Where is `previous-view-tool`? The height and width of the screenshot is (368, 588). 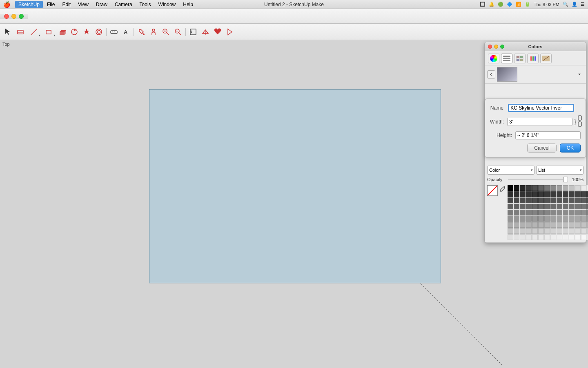
previous-view-tool is located at coordinates (193, 32).